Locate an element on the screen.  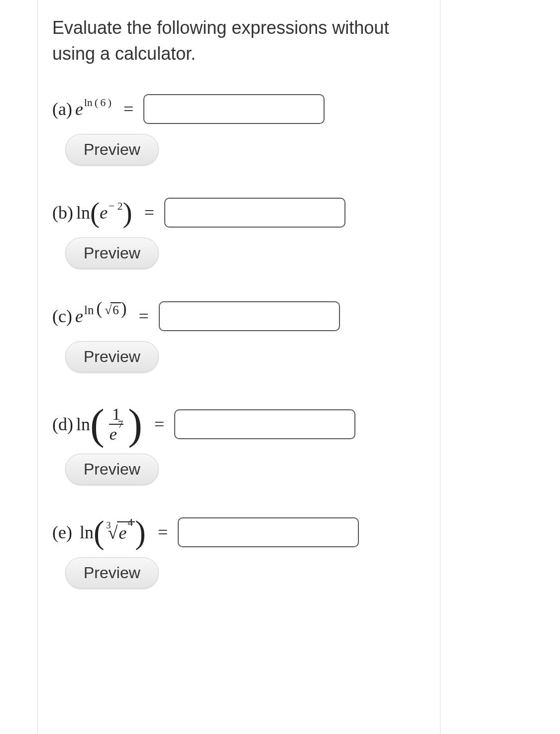
part-b-label: (b) is located at coordinates (63, 213).